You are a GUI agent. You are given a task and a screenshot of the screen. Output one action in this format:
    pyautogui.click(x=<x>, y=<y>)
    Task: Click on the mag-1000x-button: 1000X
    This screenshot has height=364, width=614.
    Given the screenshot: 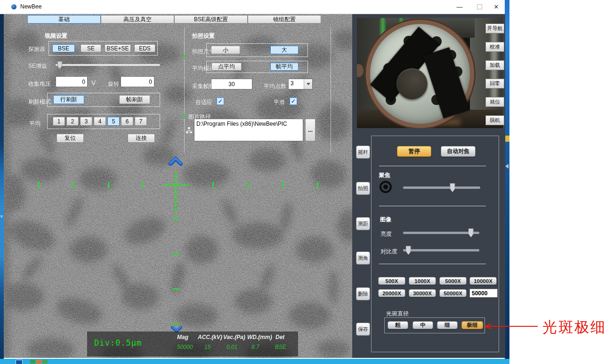 What is the action you would take?
    pyautogui.click(x=422, y=281)
    